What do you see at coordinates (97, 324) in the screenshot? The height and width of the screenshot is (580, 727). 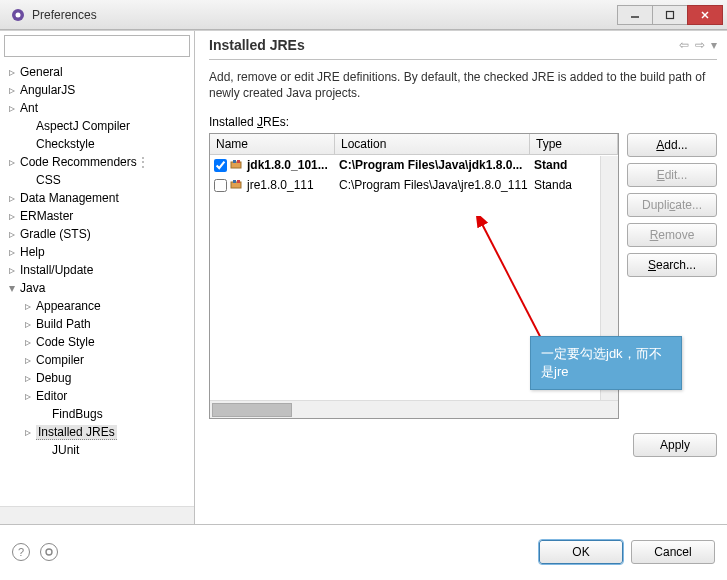 I see `tree-item-build-path: ▹Build Path` at bounding box center [97, 324].